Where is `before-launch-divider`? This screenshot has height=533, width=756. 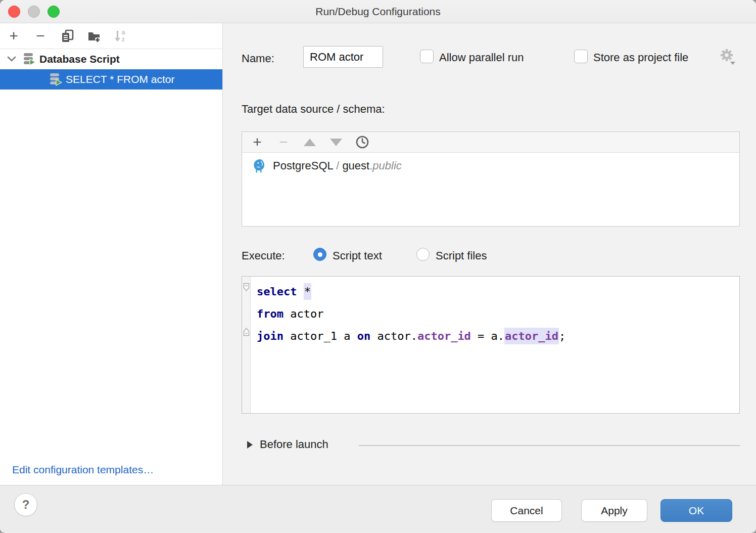 before-launch-divider is located at coordinates (549, 446).